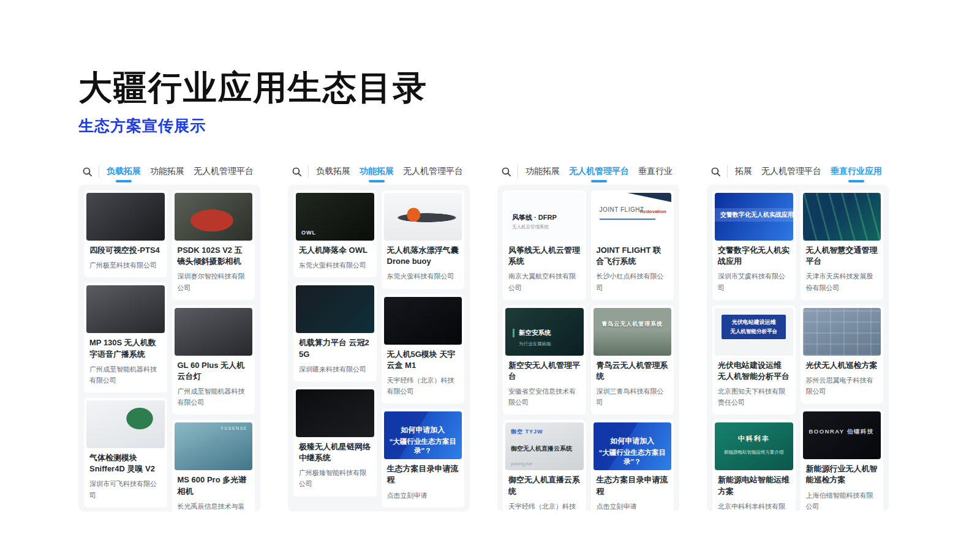 The width and height of the screenshot is (980, 551). I want to click on product-card: 新空安系统 为行业发展赋能 新空安无人机管理平台 安徽省空安信息技术有限公司, so click(545, 360).